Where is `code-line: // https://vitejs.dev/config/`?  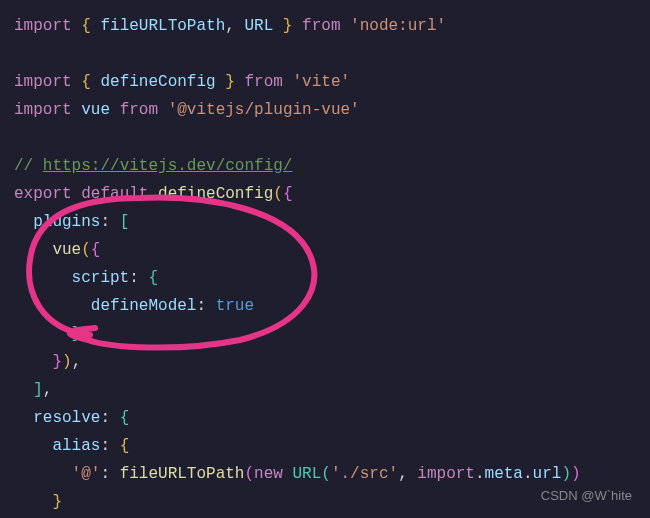
code-line: // https://vitejs.dev/config/ is located at coordinates (331, 166).